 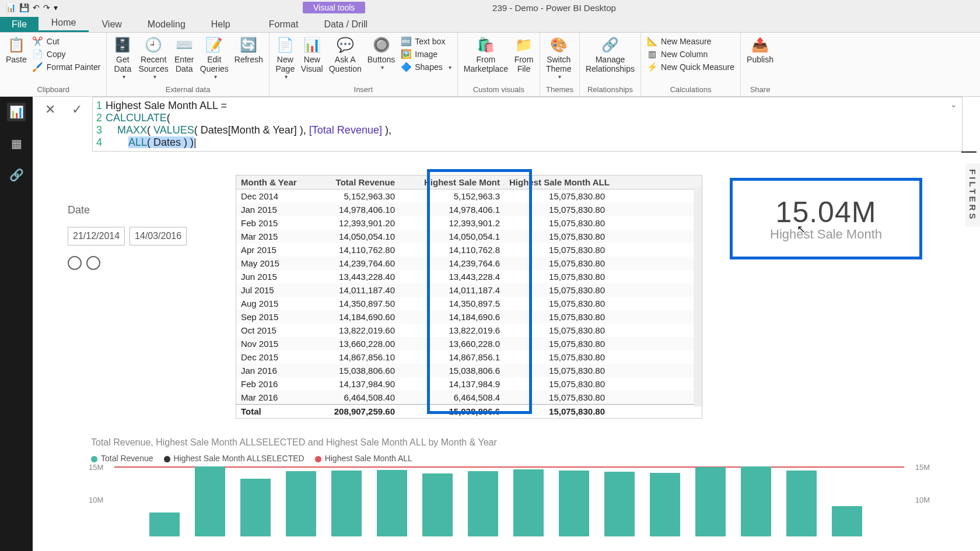 What do you see at coordinates (469, 303) in the screenshot?
I see `table-row: Aug 201514,350,897.5014,350,897.515,075,…` at bounding box center [469, 303].